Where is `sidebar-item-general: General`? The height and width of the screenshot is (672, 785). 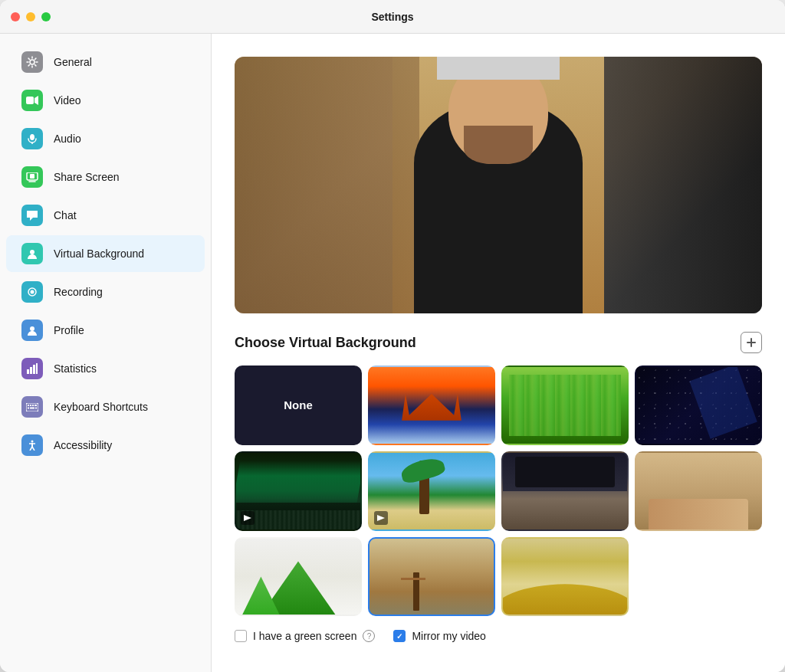
sidebar-item-general: General is located at coordinates (106, 62).